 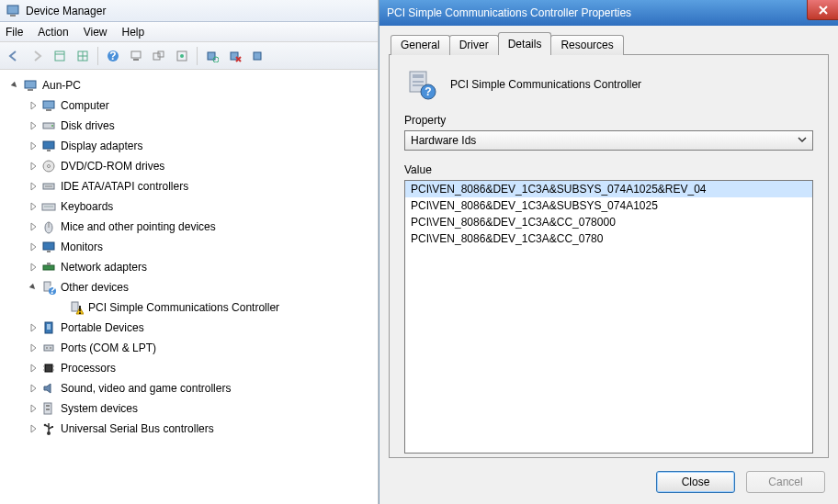 What do you see at coordinates (696, 482) in the screenshot?
I see `close-button: Close` at bounding box center [696, 482].